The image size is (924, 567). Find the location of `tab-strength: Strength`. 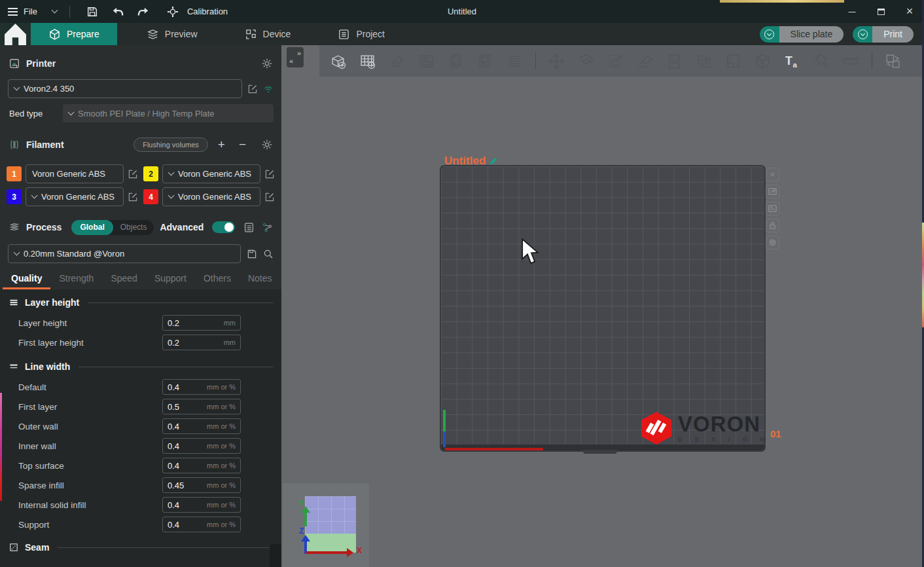

tab-strength: Strength is located at coordinates (76, 282).